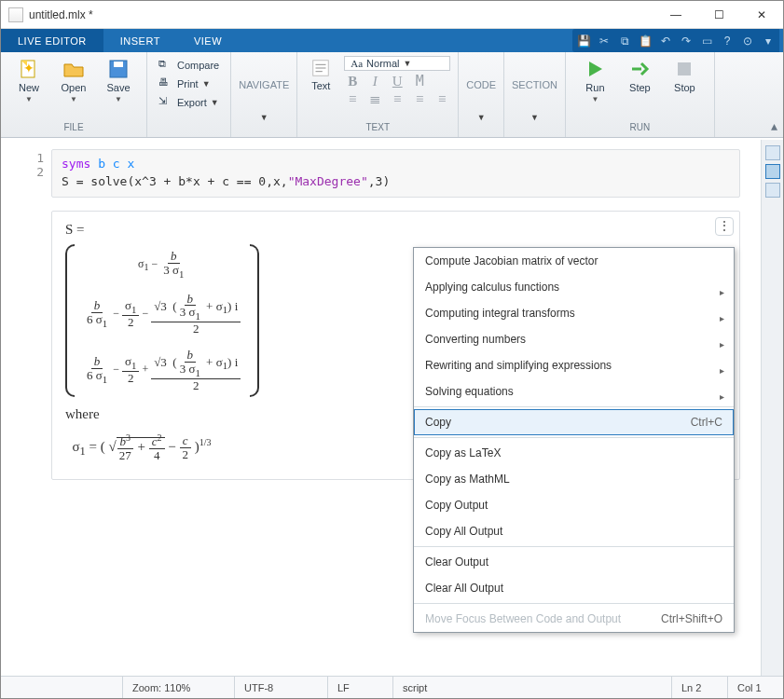 The height and width of the screenshot is (699, 784). Describe the element at coordinates (341, 15) in the screenshot. I see `window-title: untitled.mlx *` at that location.